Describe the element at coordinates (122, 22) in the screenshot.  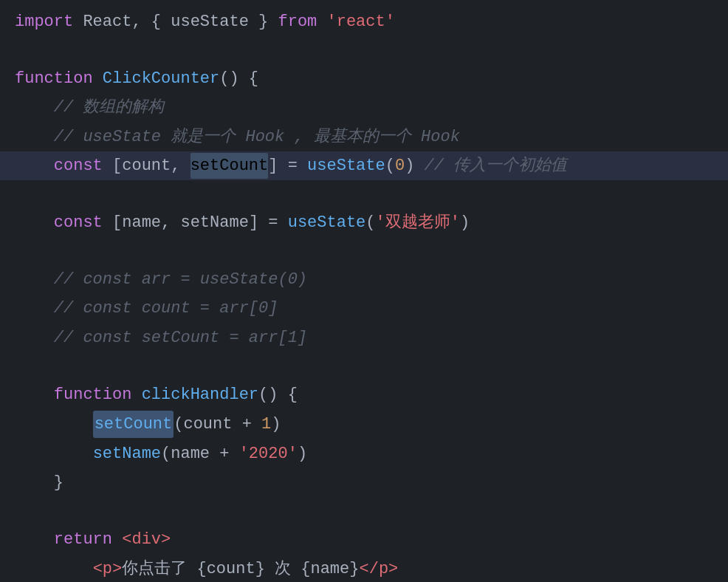
I see `plain-1: React, {` at that location.